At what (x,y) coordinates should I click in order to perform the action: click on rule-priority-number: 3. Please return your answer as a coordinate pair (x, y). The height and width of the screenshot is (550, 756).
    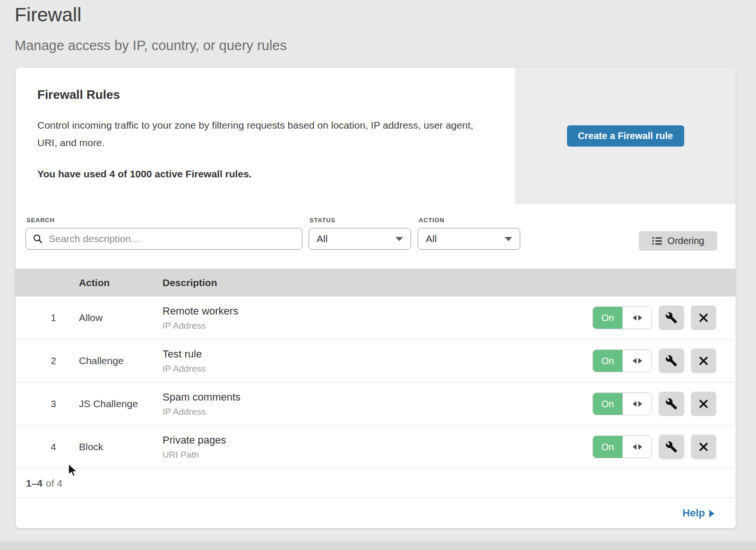
    Looking at the image, I should click on (47, 404).